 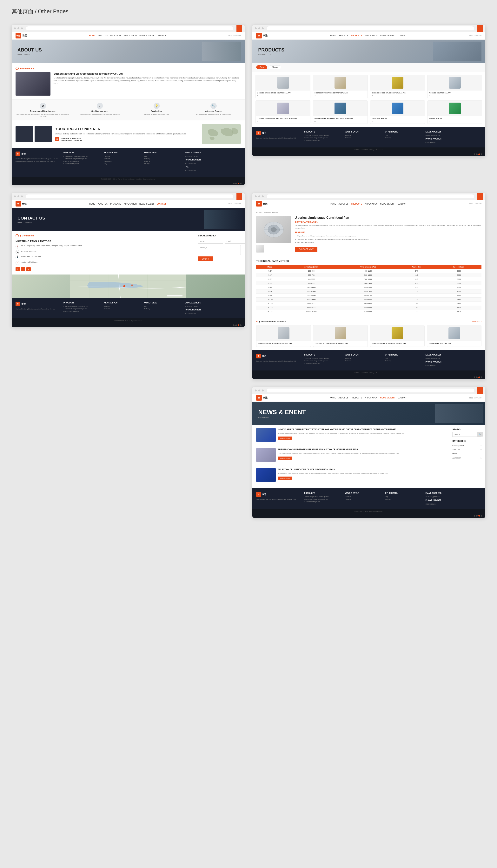 What do you see at coordinates (467, 454) in the screenshot?
I see `sidebar-category-3: Motor 4` at bounding box center [467, 454].